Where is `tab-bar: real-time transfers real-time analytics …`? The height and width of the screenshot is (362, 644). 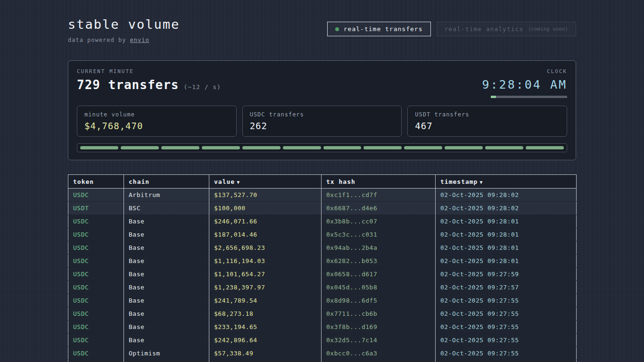
tab-bar: real-time transfers real-time analytics … is located at coordinates (452, 29).